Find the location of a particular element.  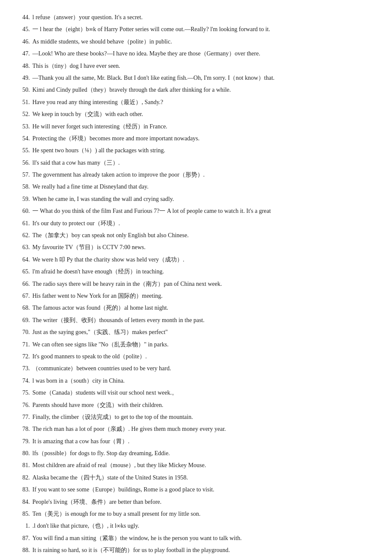

sentence-item: 52.We keep in touch by（交流）with each othe… is located at coordinates (196, 114).